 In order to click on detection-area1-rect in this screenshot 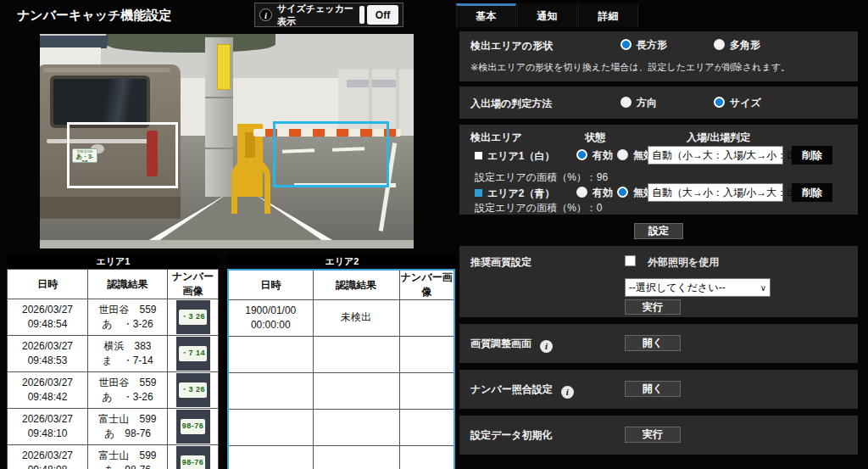, I will do `click(122, 155)`.